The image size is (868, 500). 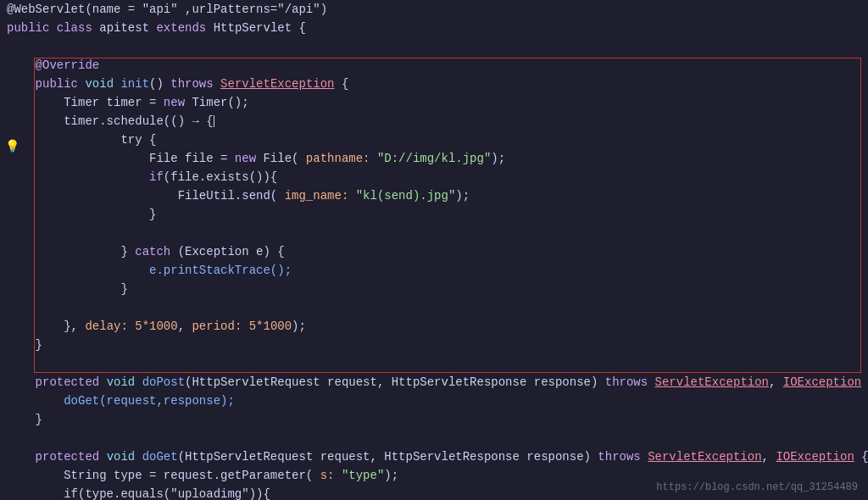 What do you see at coordinates (434, 28) in the screenshot?
I see `code-line: public class apitest extends HttpServlet…` at bounding box center [434, 28].